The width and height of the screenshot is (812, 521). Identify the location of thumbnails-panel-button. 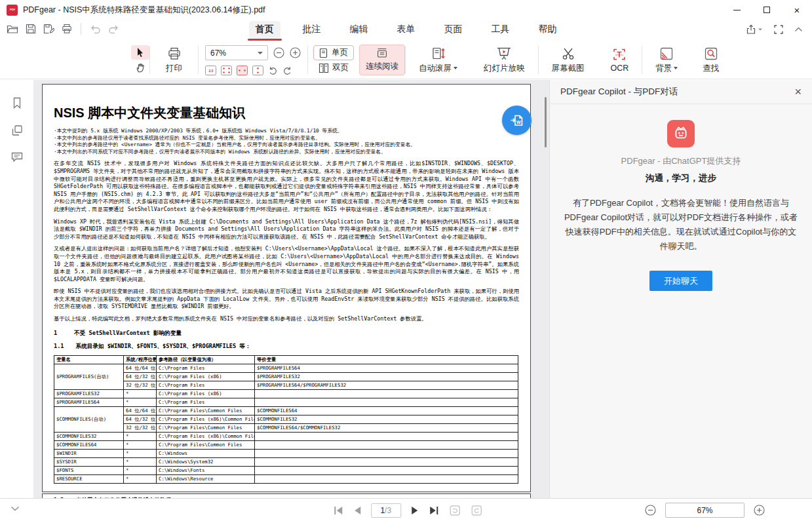
(17, 130).